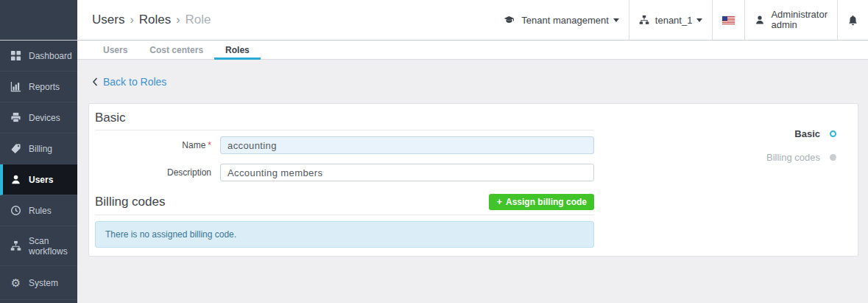  Describe the element at coordinates (802, 152) in the screenshot. I see `wizard-steps: Basic Billing codes` at that location.